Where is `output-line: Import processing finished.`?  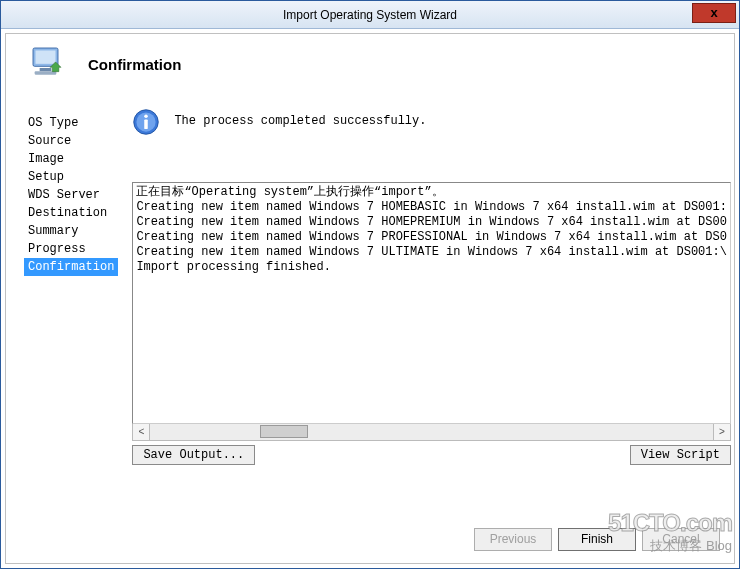
output-line: Import processing finished. is located at coordinates (432, 268).